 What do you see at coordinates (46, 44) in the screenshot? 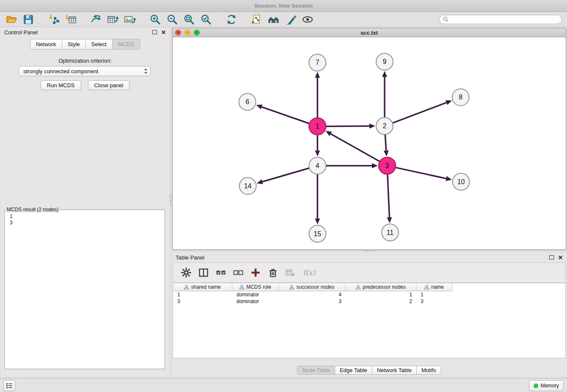
I see `tab-network: Network` at bounding box center [46, 44].